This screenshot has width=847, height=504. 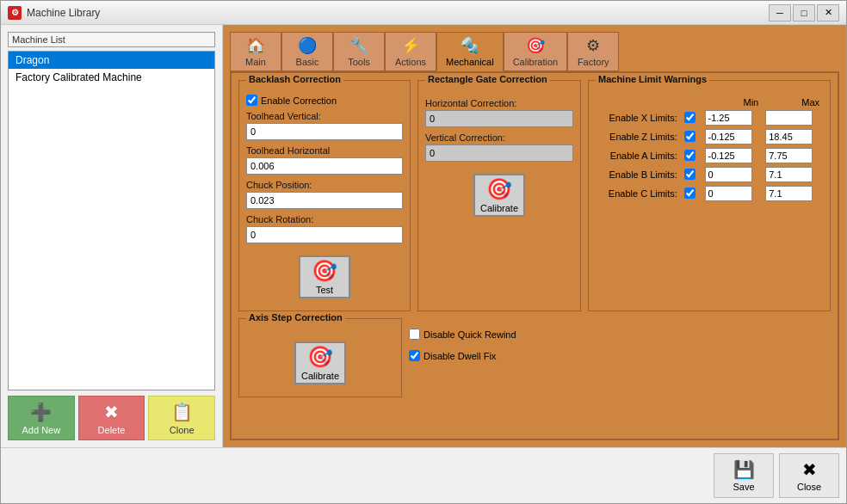 I want to click on add-new-button: ➕ Add New, so click(x=41, y=418).